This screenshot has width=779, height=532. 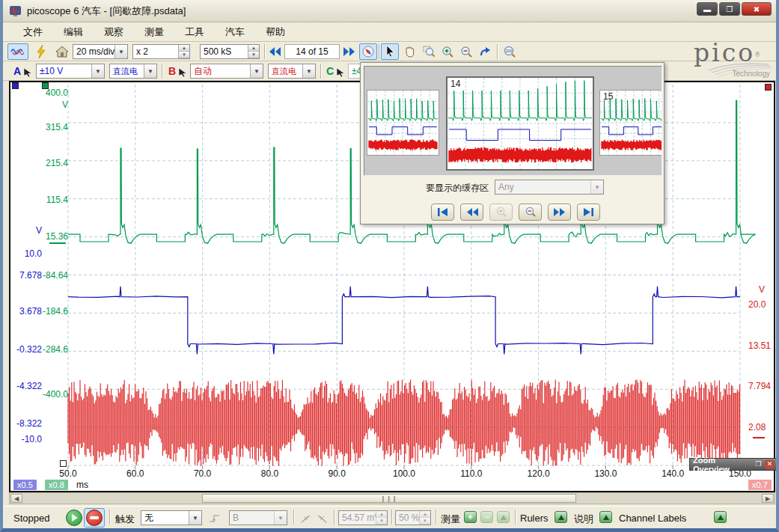 I want to click on menu-item-5: 汽车, so click(x=235, y=32).